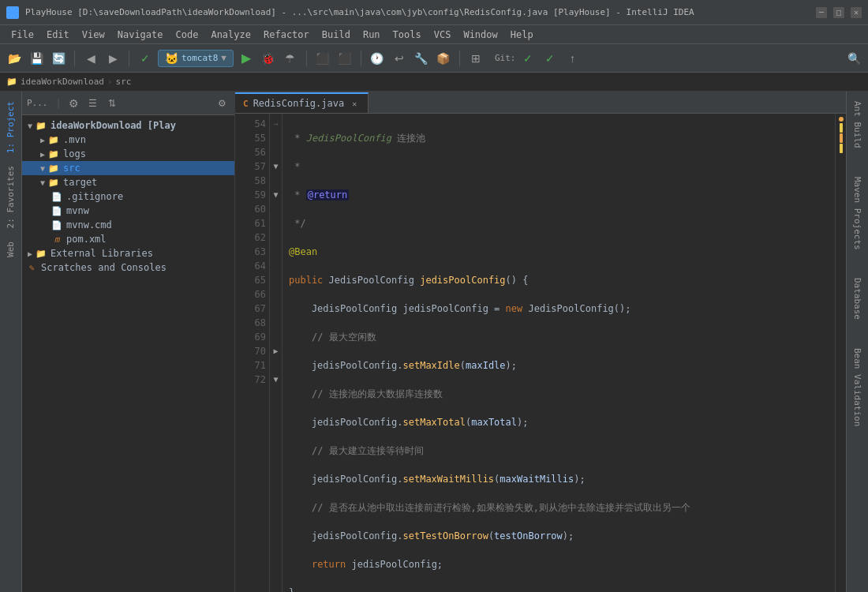  Describe the element at coordinates (246, 58) in the screenshot. I see `run-button: ▶` at that location.